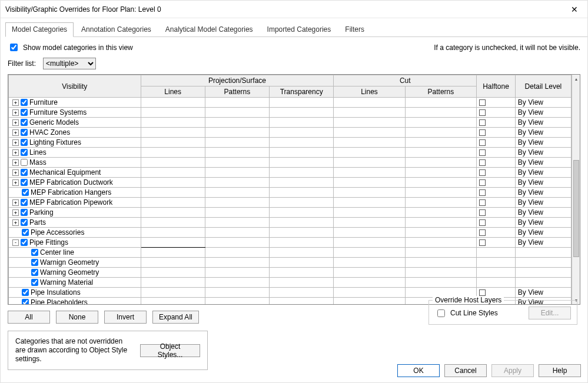 This screenshot has height=383, width=588. Describe the element at coordinates (574, 9) in the screenshot. I see `close-icon: ✕` at that location.